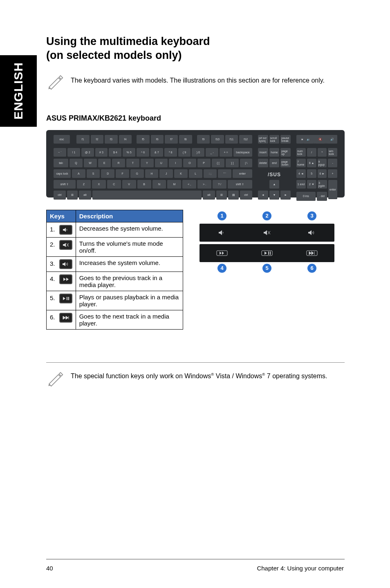 The image size is (390, 588). What do you see at coordinates (97, 139) in the screenshot?
I see `kb-f2: f2` at bounding box center [97, 139].